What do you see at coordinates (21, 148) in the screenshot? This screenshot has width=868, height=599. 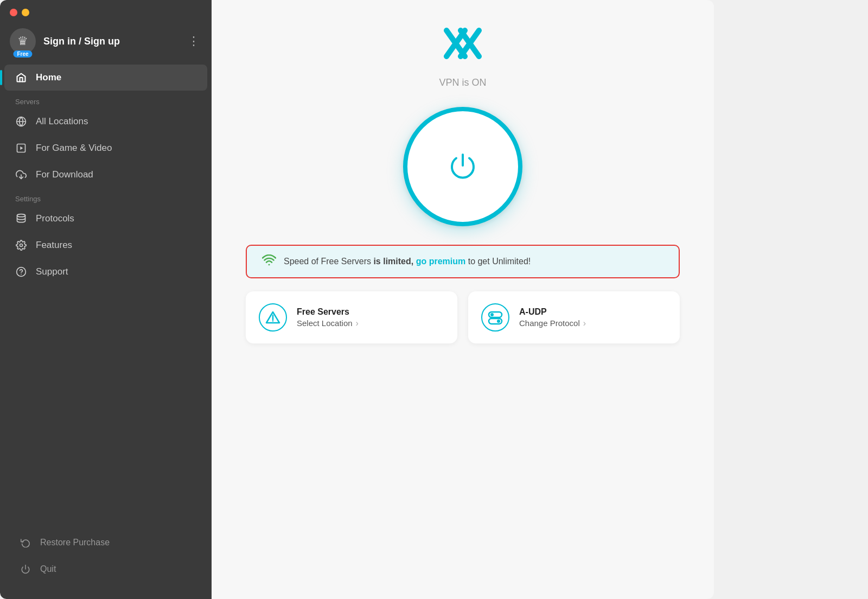 I see `play-icon` at bounding box center [21, 148].